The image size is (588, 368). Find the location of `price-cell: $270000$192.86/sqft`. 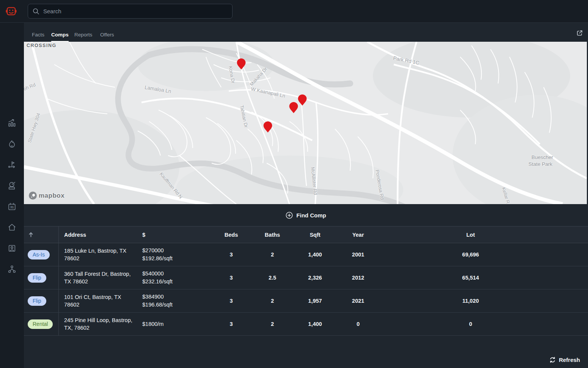

price-cell: $270000$192.86/sqft is located at coordinates (175, 255).